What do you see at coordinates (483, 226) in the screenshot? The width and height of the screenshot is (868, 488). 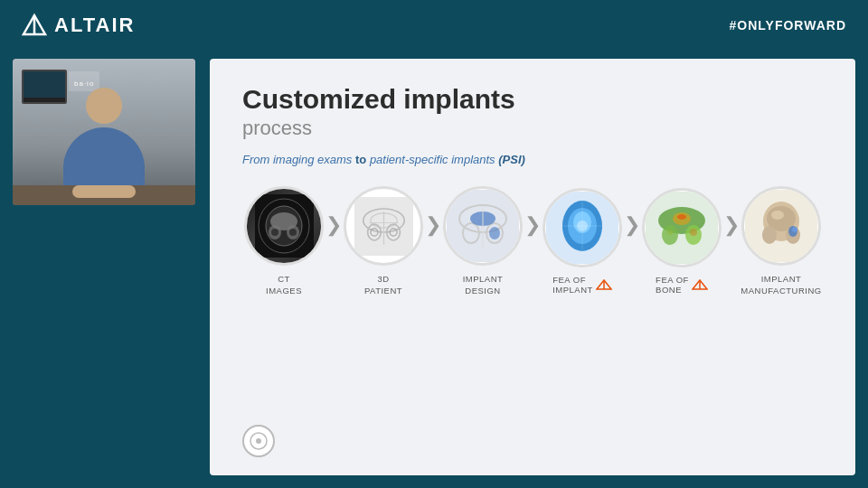 I see `implant-design-visual` at bounding box center [483, 226].